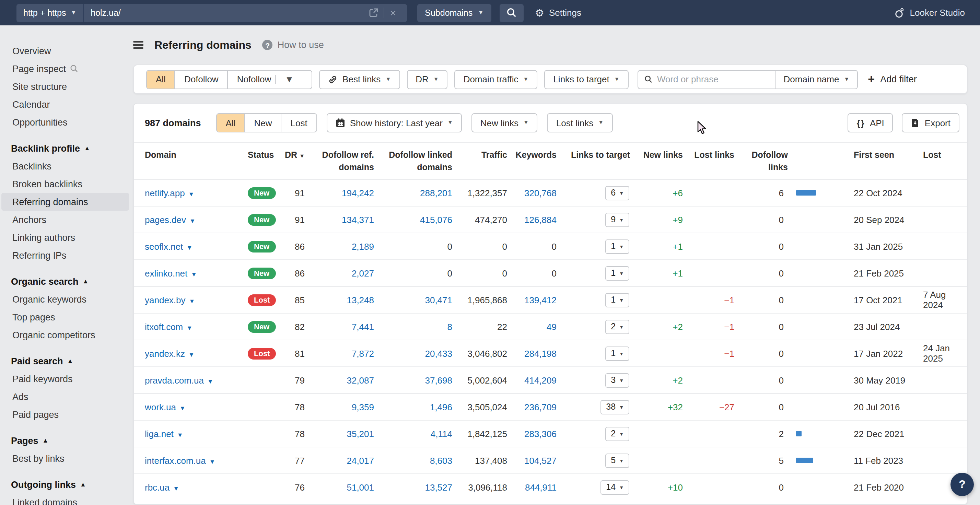  What do you see at coordinates (161, 79) in the screenshot?
I see `segment-all: All` at bounding box center [161, 79].